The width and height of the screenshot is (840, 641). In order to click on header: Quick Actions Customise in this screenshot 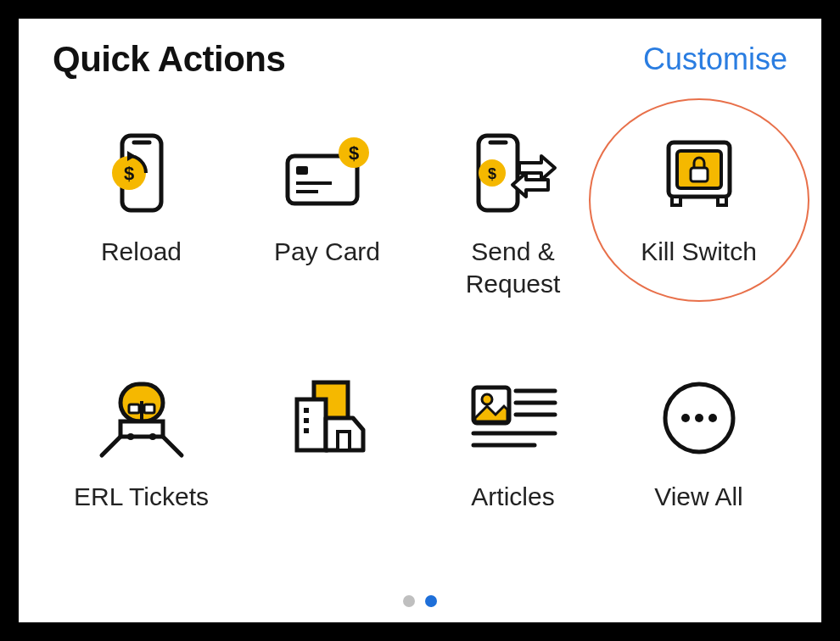, I will do `click(420, 59)`.